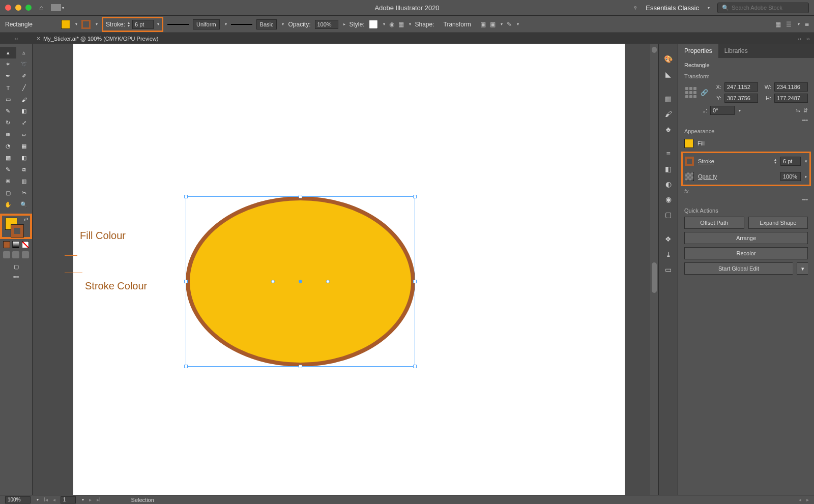  What do you see at coordinates (691, 93) in the screenshot?
I see `reference-point-selector` at bounding box center [691, 93].